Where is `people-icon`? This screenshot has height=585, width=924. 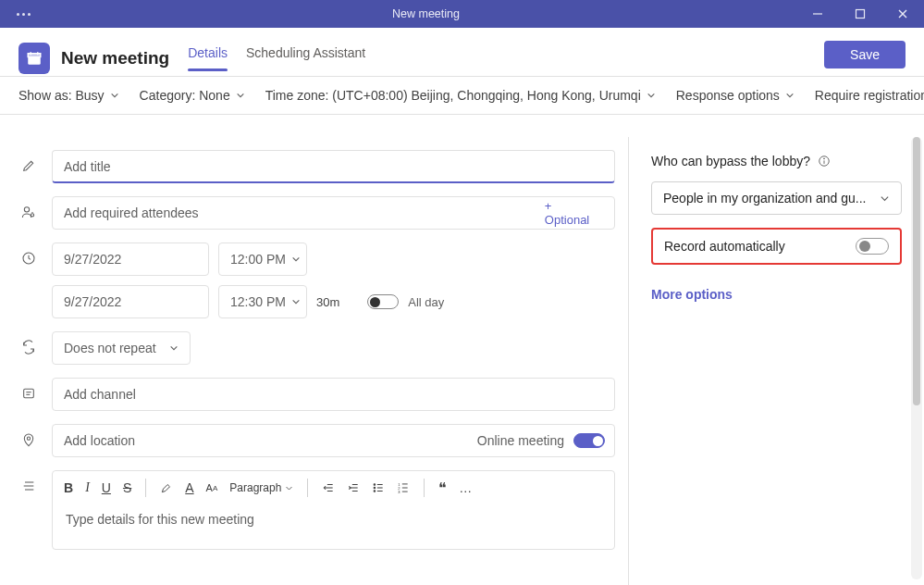
people-icon is located at coordinates (29, 207).